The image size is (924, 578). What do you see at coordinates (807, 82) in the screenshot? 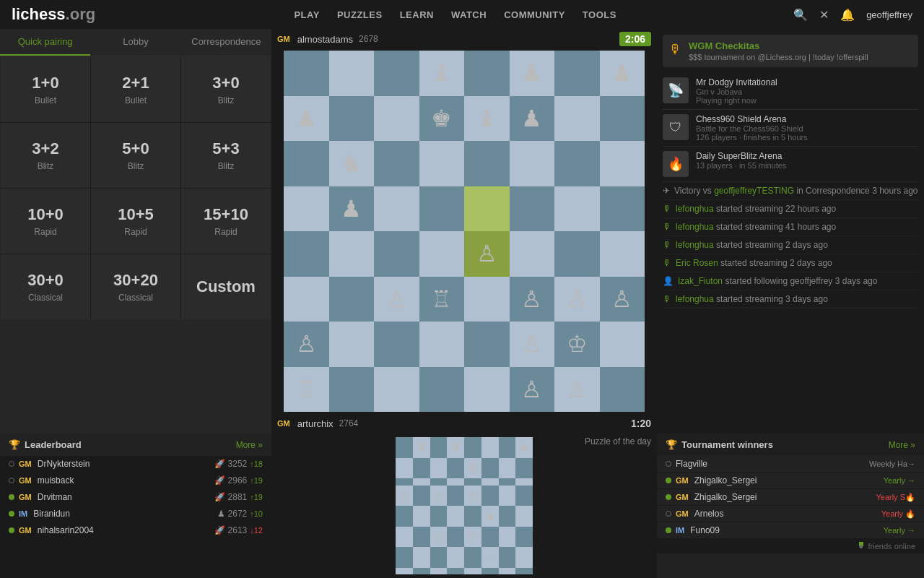
I see `stream-title: Mr Dodgy Invitational` at bounding box center [807, 82].